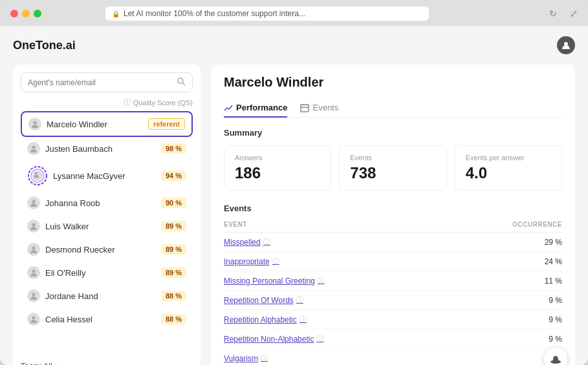 The height and width of the screenshot is (365, 588). Describe the element at coordinates (264, 300) in the screenshot. I see `event-name-repetition-words: Repetition Of Words ⓘ` at that location.